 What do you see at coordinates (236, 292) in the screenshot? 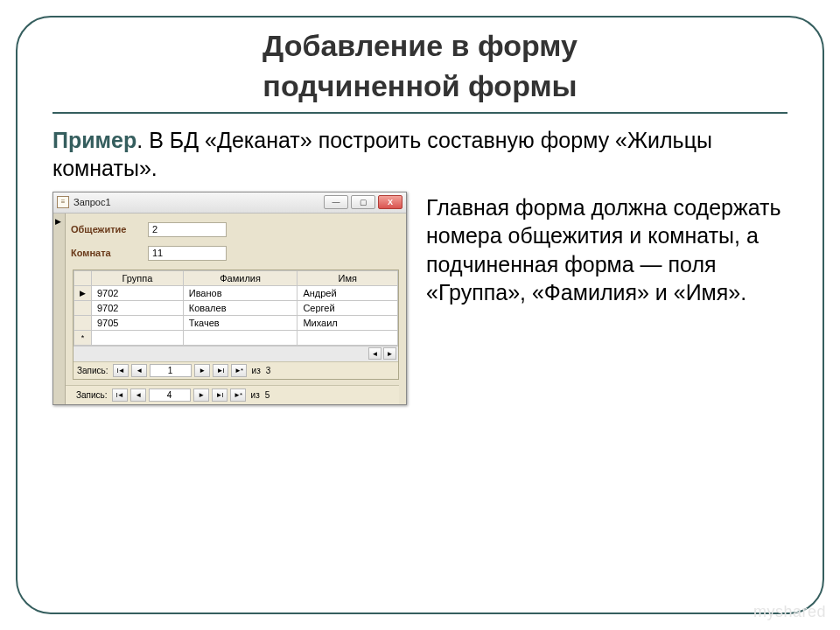
I see `table-row: ▶ 9702 Иванов Андрей` at bounding box center [236, 292].